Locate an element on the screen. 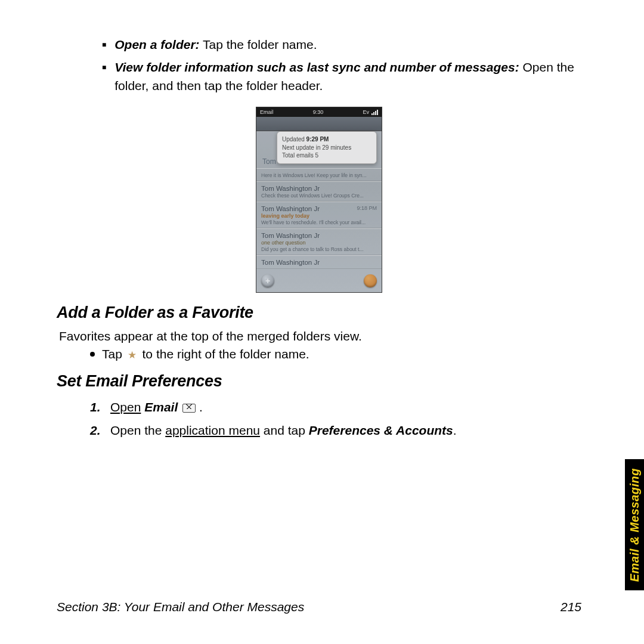 This screenshot has width=644, height=644. favorite-instruction: Tap ★ to the right of the folder name. is located at coordinates (336, 354).